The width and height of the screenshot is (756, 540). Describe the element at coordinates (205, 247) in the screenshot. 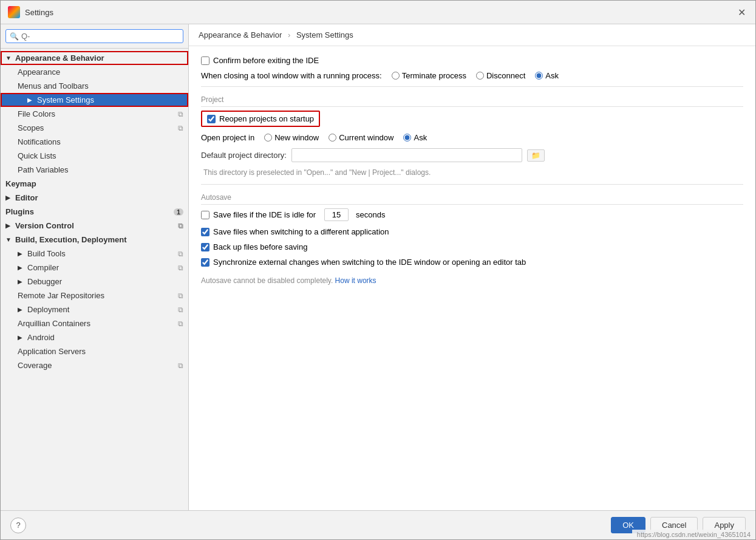

I see `backup-checkbox` at that location.